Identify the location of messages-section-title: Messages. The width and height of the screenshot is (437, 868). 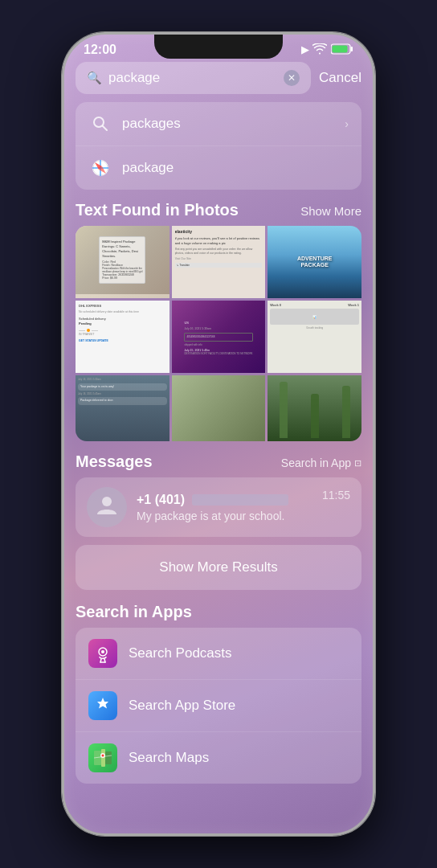
(114, 461).